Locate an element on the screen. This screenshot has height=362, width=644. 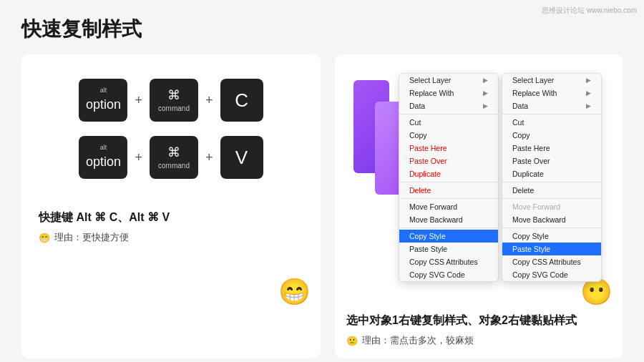
watermark: 思维设计论坛 www.niebo.com is located at coordinates (590, 11).